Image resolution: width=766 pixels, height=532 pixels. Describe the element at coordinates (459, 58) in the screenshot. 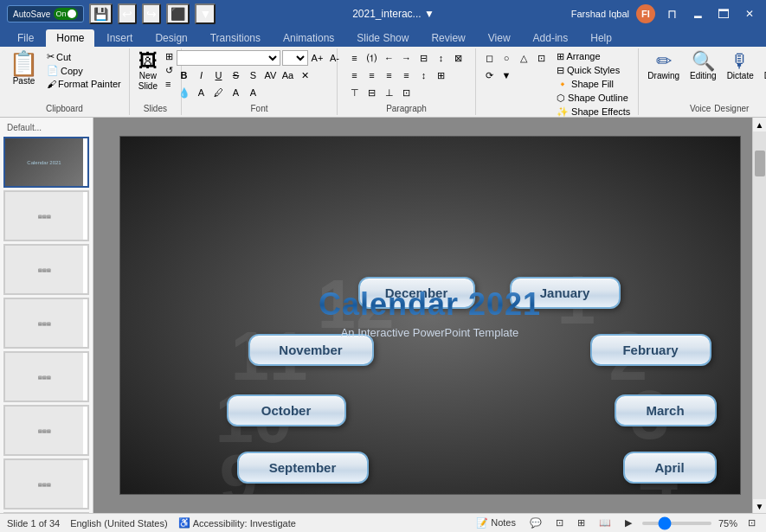

I see `smart-art-button: ⊠` at that location.